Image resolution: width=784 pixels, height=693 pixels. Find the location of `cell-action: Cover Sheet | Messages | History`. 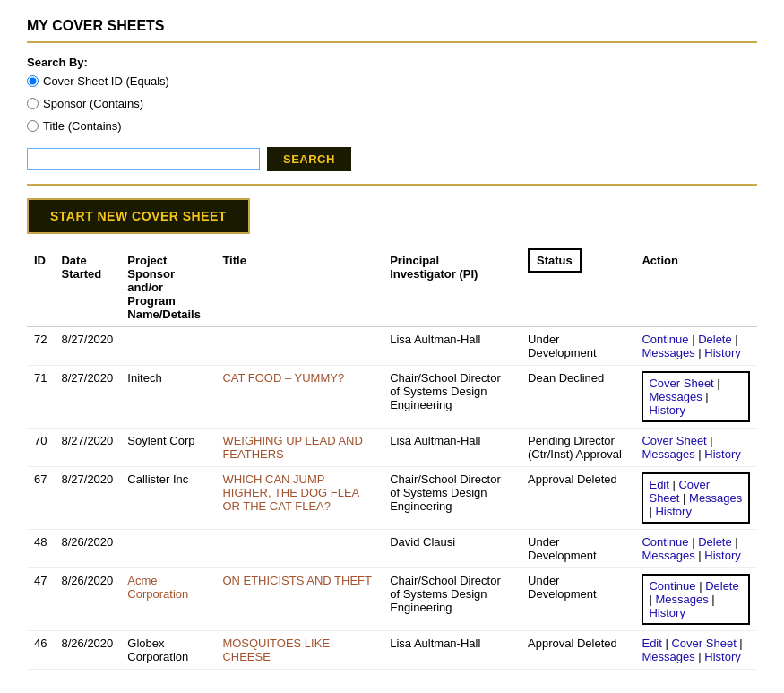

cell-action: Cover Sheet | Messages | History is located at coordinates (695, 448).